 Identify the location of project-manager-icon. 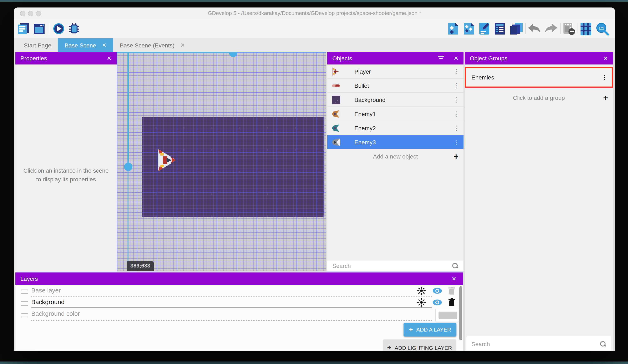
(23, 29).